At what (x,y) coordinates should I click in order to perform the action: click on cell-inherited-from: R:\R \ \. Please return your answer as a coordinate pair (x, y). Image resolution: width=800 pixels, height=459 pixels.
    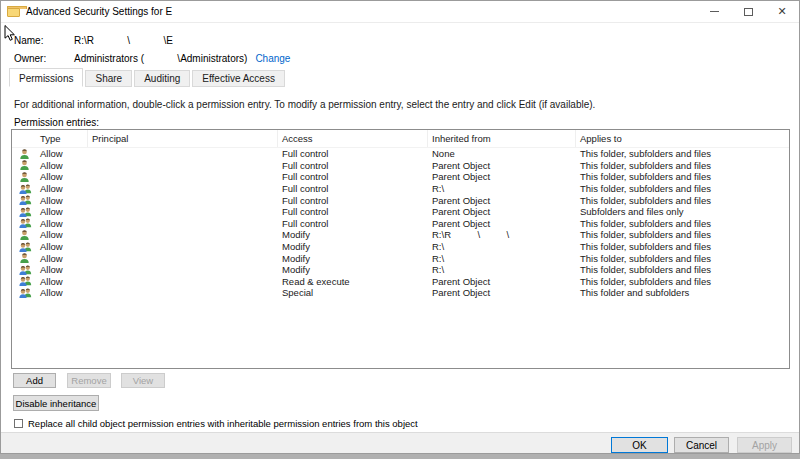
    Looking at the image, I should click on (502, 234).